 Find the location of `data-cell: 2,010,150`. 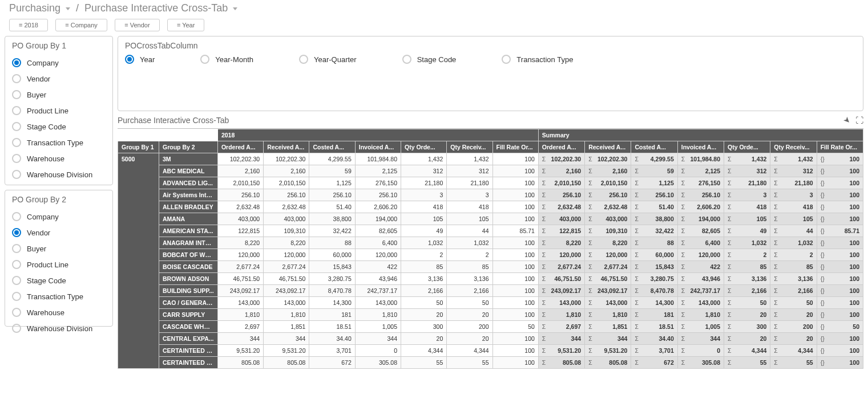

data-cell: 2,010,150 is located at coordinates (286, 184).